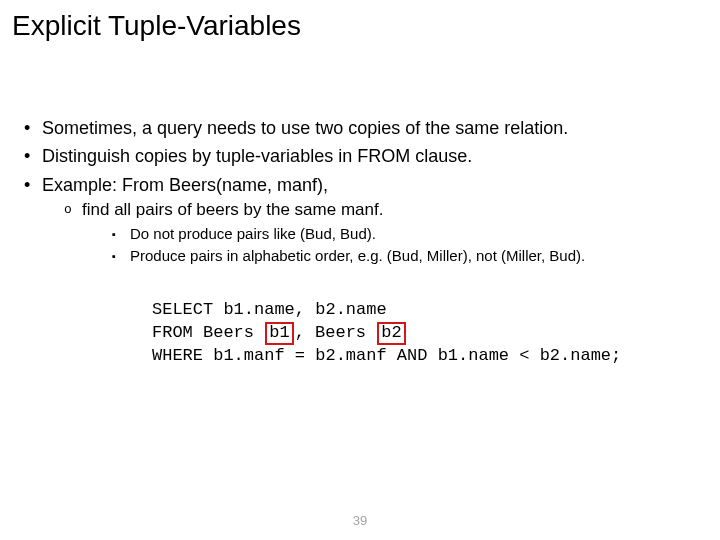  Describe the element at coordinates (404, 256) in the screenshot. I see `bullet-item: Produce pairs in alphabetic order, e.g. …` at that location.